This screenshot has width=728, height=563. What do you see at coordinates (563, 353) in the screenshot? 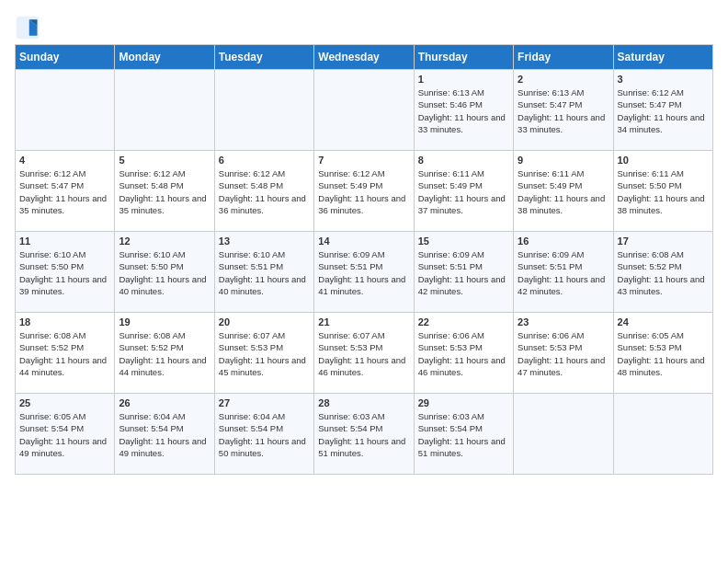
I see `calendar-cell: 23Sunrise: 6:06 AM Sunset: 5:53 PM Dayli…` at bounding box center [563, 353].